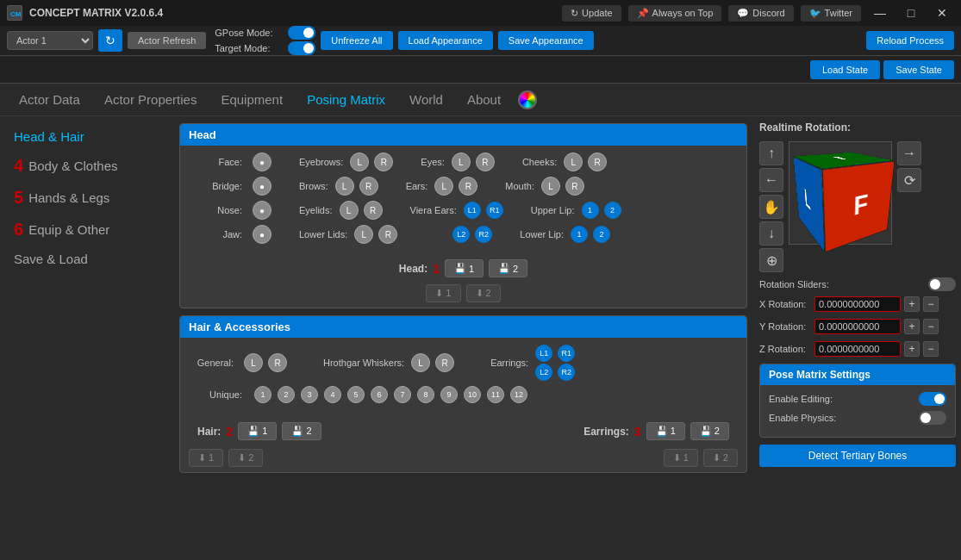 Image resolution: width=961 pixels, height=560 pixels. I want to click on cube-ctrl-up: ↑, so click(771, 153).